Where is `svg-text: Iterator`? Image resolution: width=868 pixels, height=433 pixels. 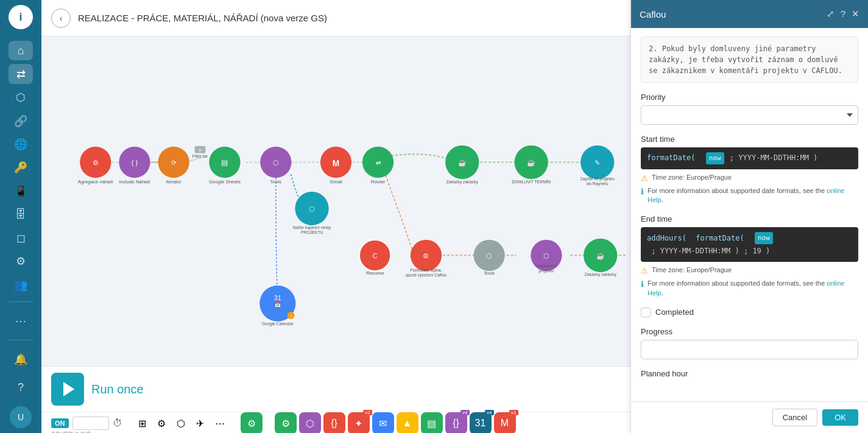 svg-text: Iterator is located at coordinates (174, 181).